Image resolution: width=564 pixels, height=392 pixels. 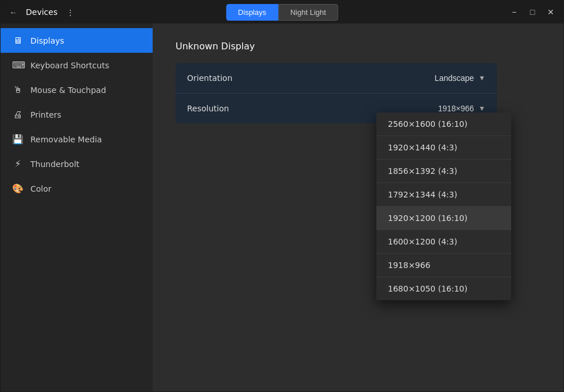 What do you see at coordinates (18, 188) in the screenshot?
I see `color-icon: 🎨` at bounding box center [18, 188].